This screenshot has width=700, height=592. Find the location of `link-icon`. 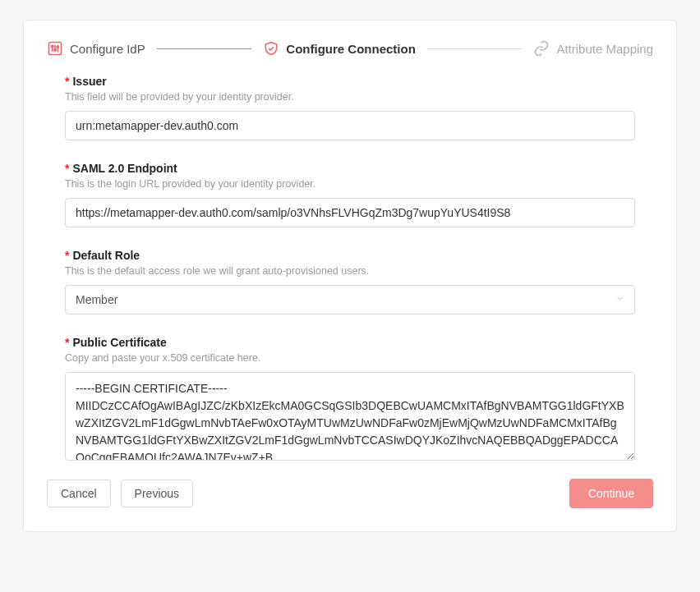

link-icon is located at coordinates (541, 48).